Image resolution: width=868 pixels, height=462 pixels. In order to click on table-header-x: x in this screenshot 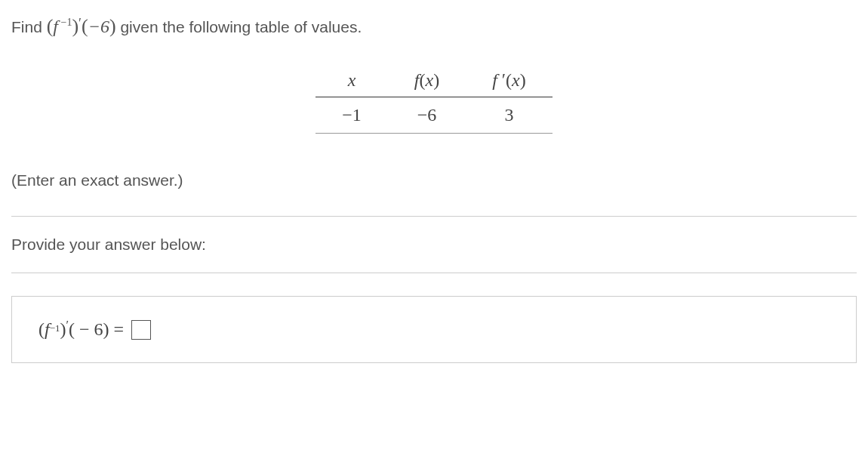, I will do `click(352, 81)`.